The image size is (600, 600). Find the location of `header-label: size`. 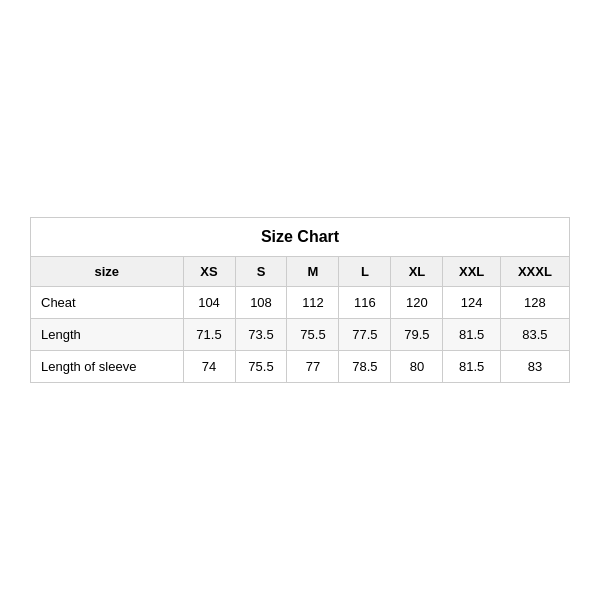

header-label: size is located at coordinates (108, 272).